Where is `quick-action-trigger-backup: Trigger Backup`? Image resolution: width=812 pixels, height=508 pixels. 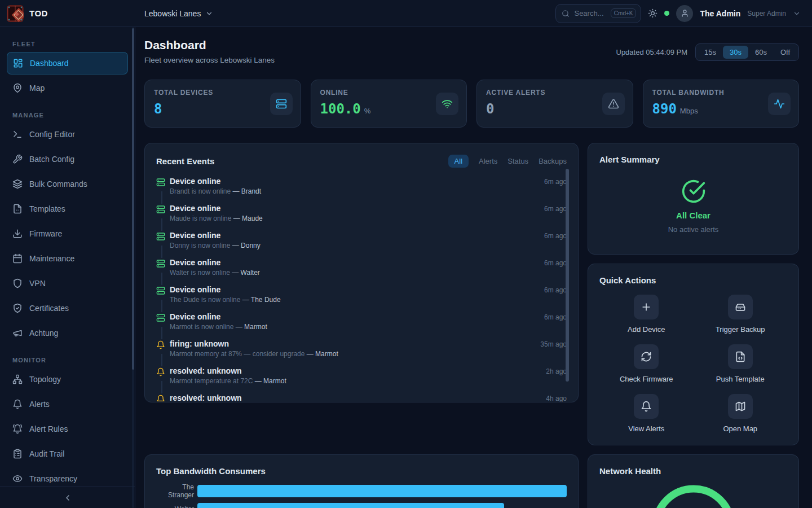
quick-action-trigger-backup: Trigger Backup is located at coordinates (741, 314).